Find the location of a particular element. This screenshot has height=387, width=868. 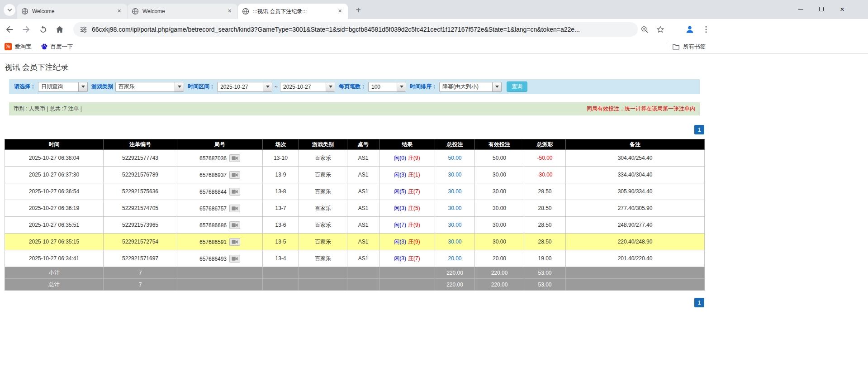

tab-welcome-2: Welcome × is located at coordinates (183, 11).